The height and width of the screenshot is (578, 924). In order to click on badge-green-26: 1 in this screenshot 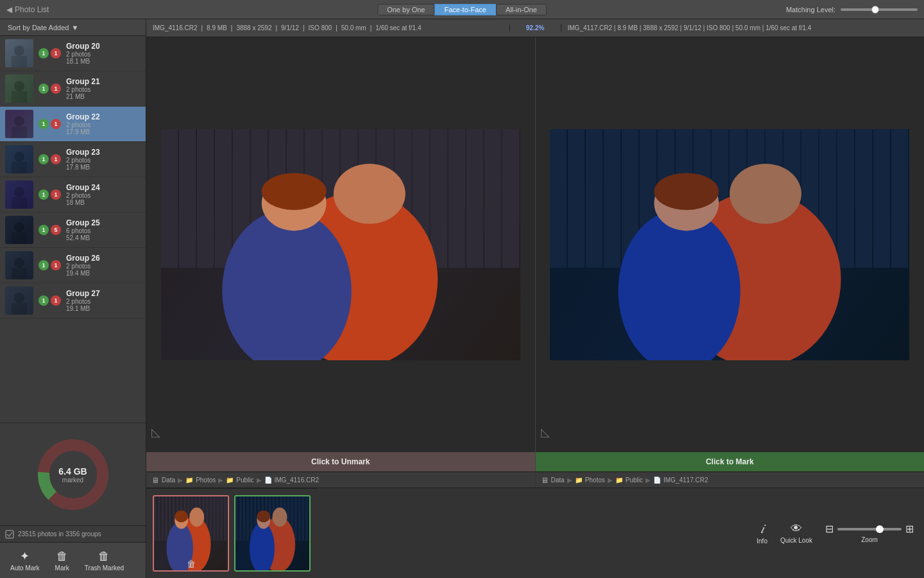, I will do `click(44, 265)`.